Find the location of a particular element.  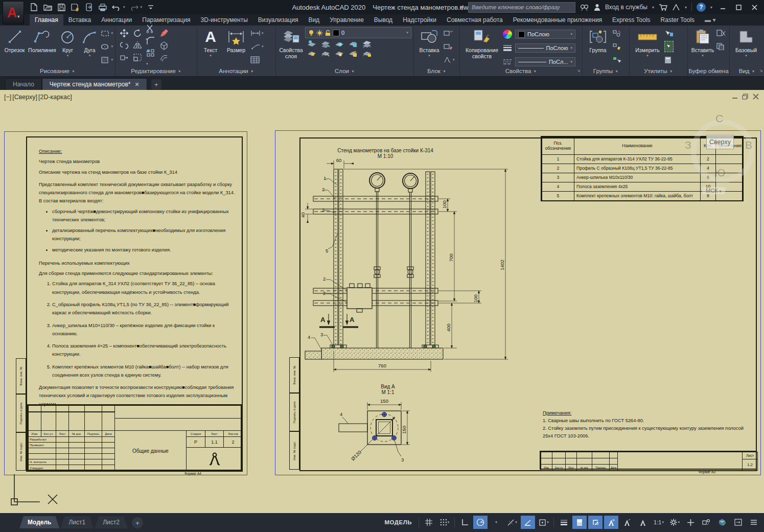

plot-icon is located at coordinates (103, 7).